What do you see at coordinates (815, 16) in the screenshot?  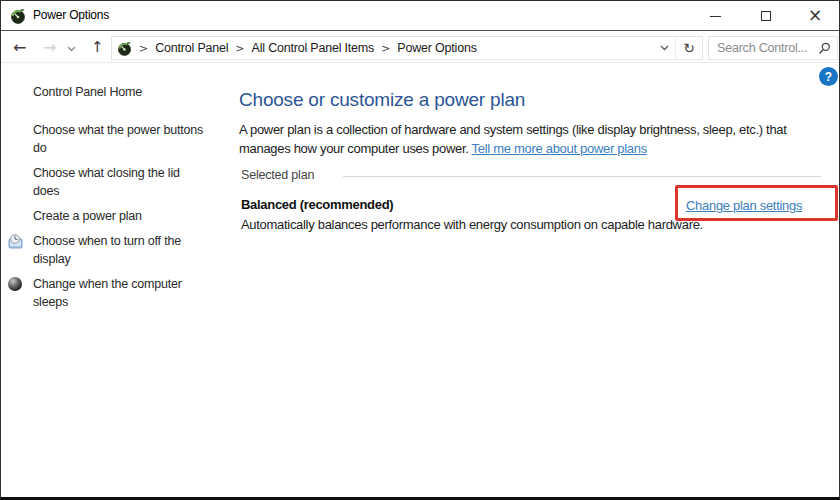 I see `close-button: ×` at bounding box center [815, 16].